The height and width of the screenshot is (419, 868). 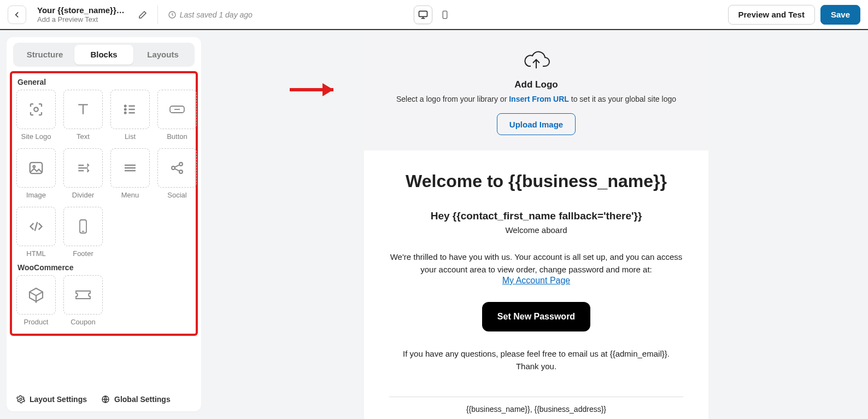 What do you see at coordinates (536, 366) in the screenshot?
I see `thankyou-text: Thank you.` at bounding box center [536, 366].